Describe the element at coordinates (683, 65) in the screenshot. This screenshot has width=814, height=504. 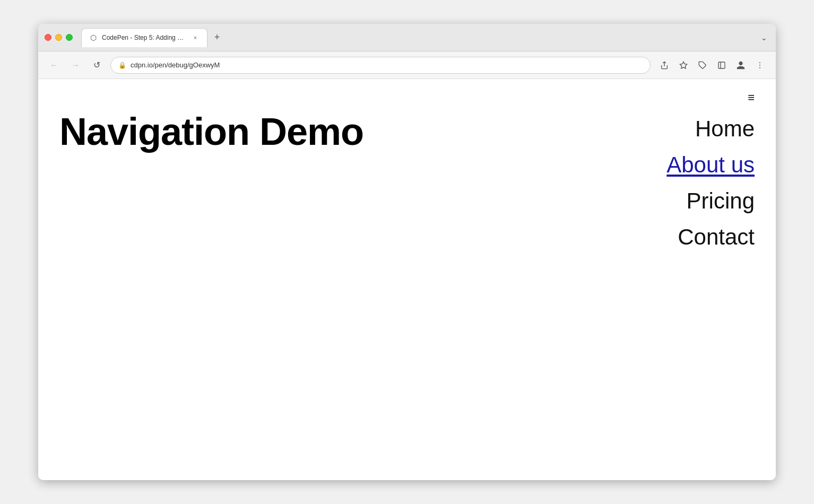
I see `bookmark-button` at that location.